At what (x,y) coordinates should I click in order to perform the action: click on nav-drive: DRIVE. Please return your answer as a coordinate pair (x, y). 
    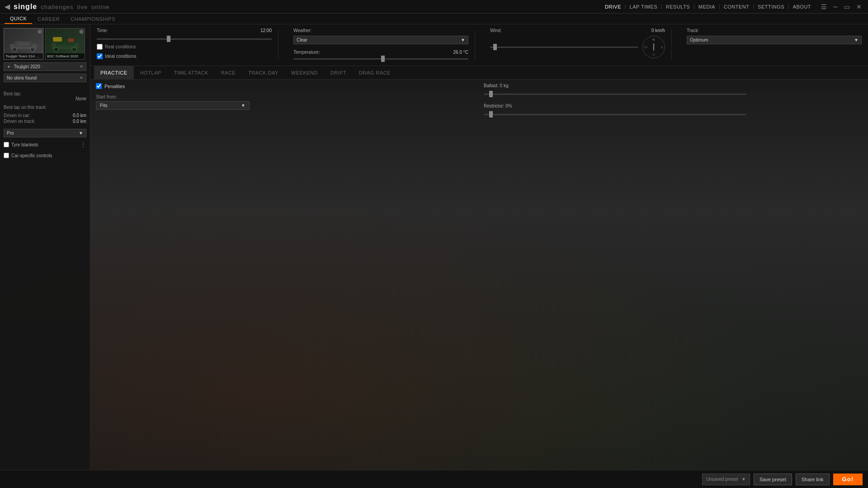
    Looking at the image, I should click on (613, 7).